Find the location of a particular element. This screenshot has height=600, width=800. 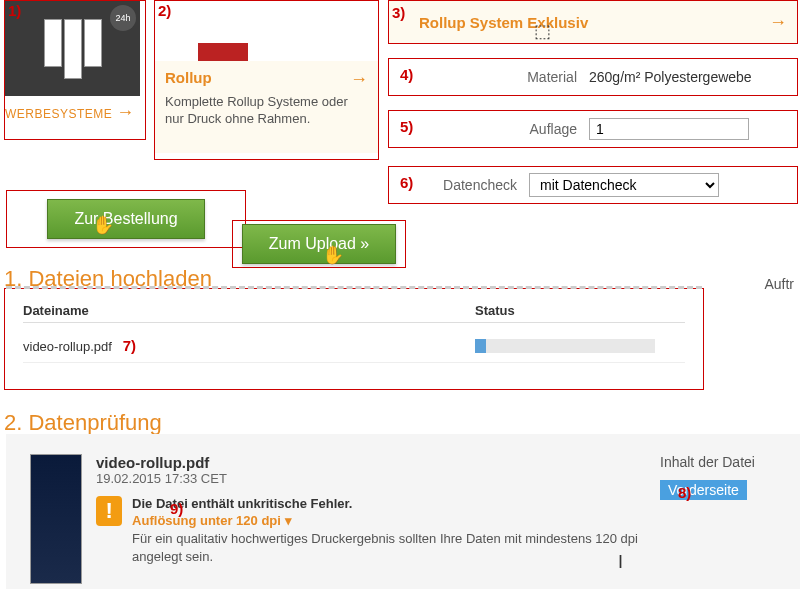

col-status: Status is located at coordinates (580, 310).